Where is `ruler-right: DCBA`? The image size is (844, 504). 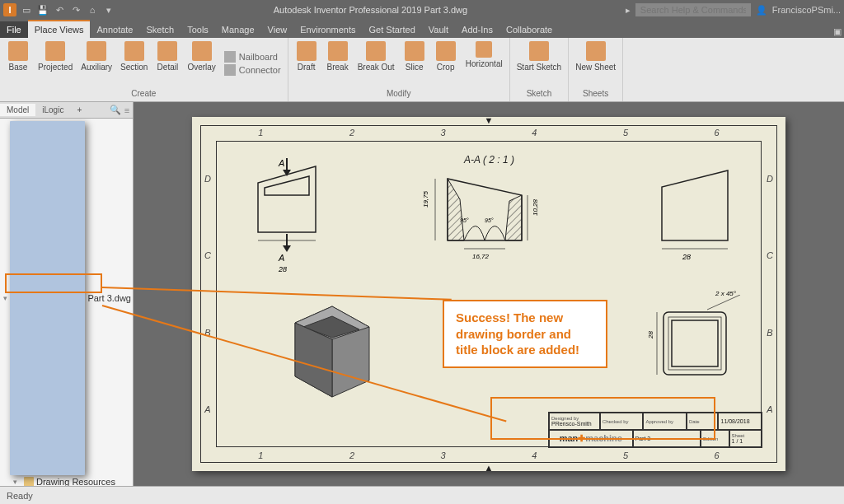
ruler-right: DCBA is located at coordinates (770, 294).